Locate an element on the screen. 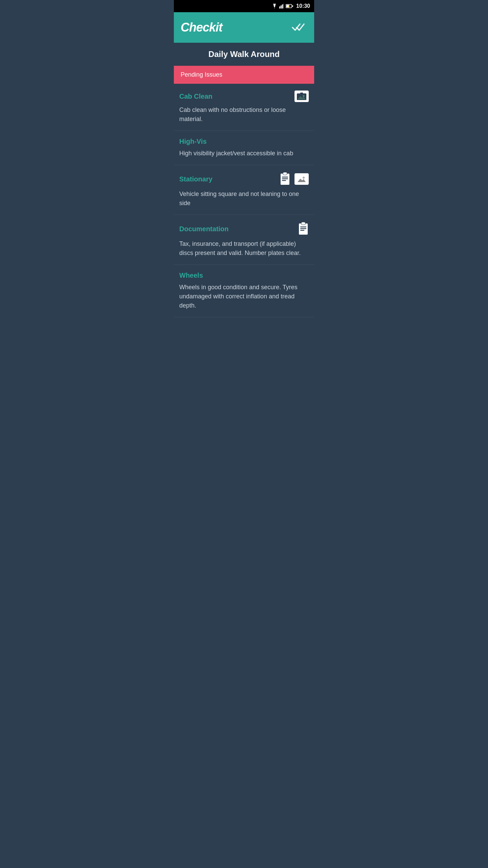  check-item-header: Stationary is located at coordinates (244, 179).